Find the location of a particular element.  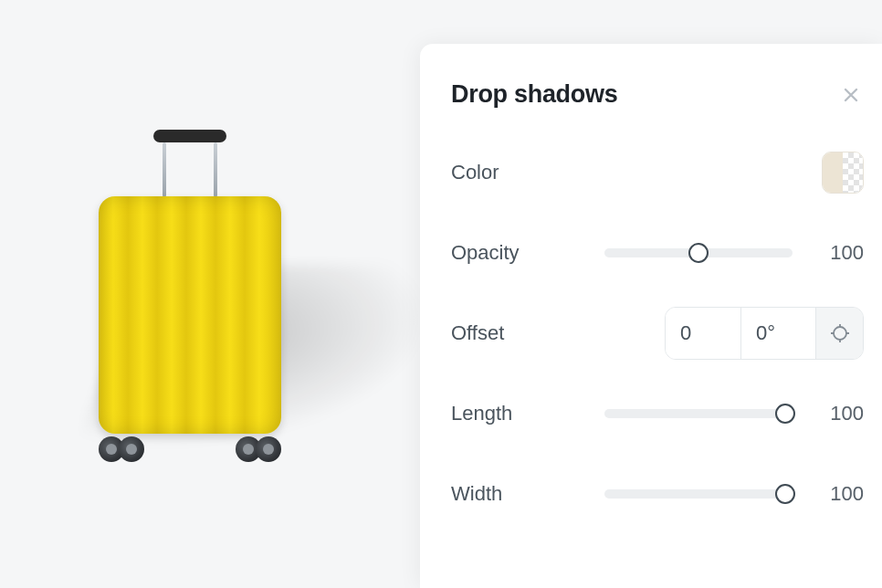

offset-distance-input: 0 is located at coordinates (703, 333).